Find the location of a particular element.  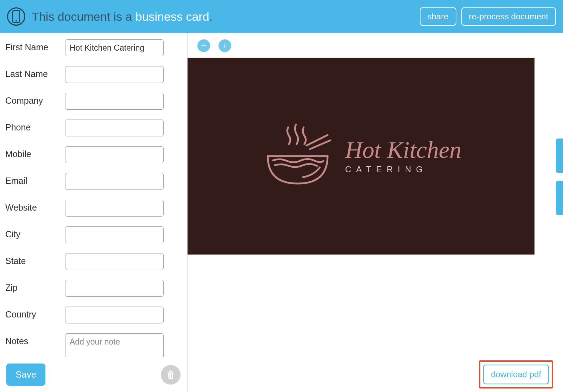

download-highlight: download pdf is located at coordinates (516, 374).